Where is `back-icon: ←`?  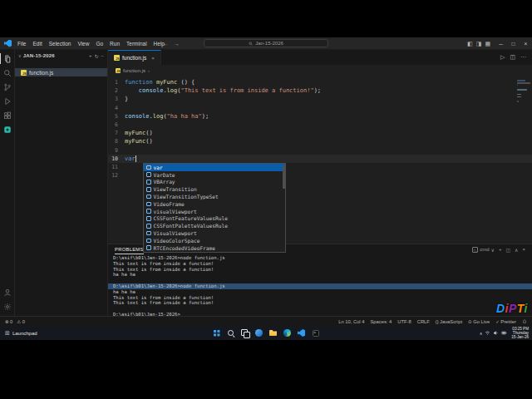
back-icon: ← is located at coordinates (166, 43).